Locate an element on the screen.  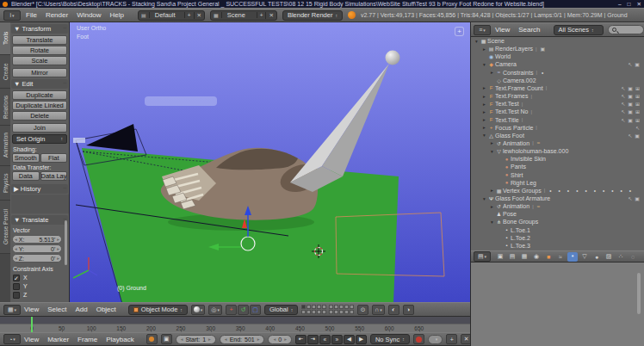
operator-panel-header: ┄▼ Translate is located at coordinates (40, 220).